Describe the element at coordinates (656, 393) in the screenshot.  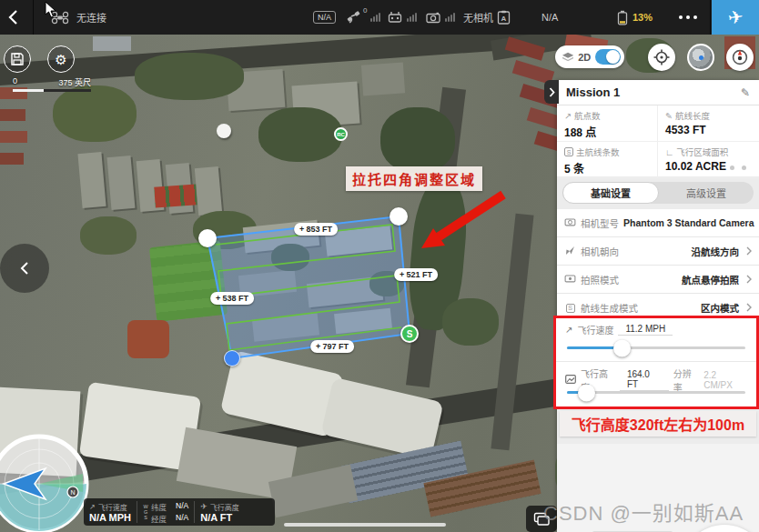
I see `altitude-slider` at that location.